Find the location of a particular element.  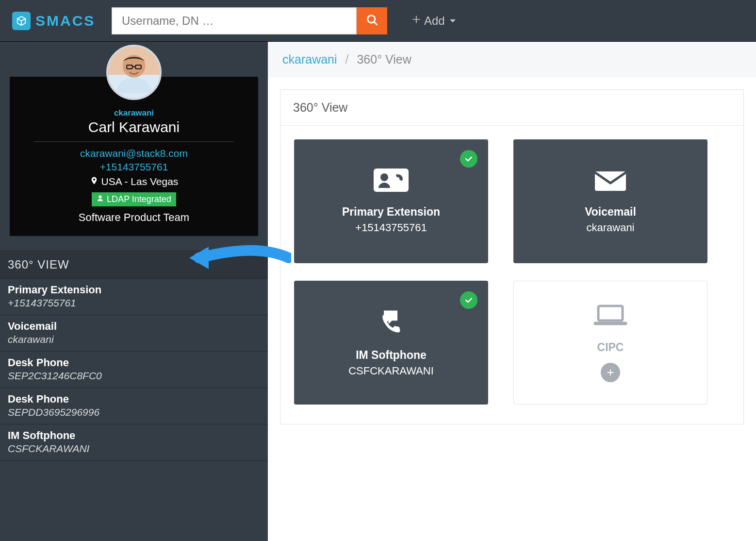

profile-username: ckarawani is located at coordinates (134, 113).